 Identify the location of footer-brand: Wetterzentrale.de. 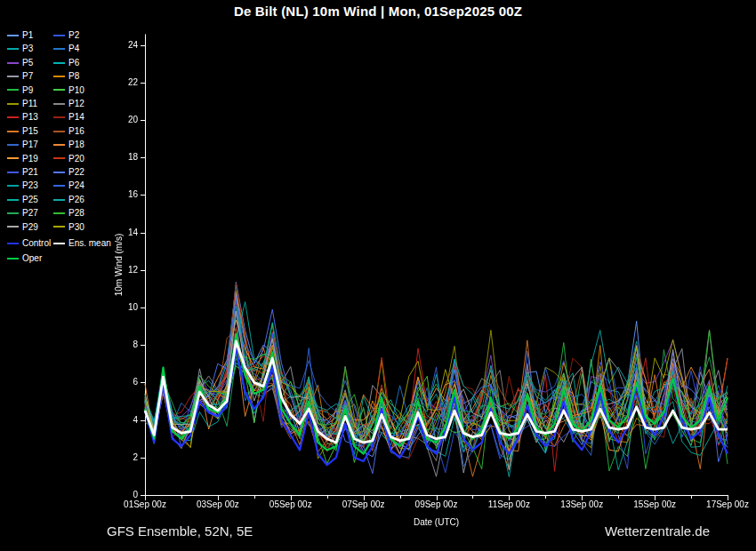
(657, 531).